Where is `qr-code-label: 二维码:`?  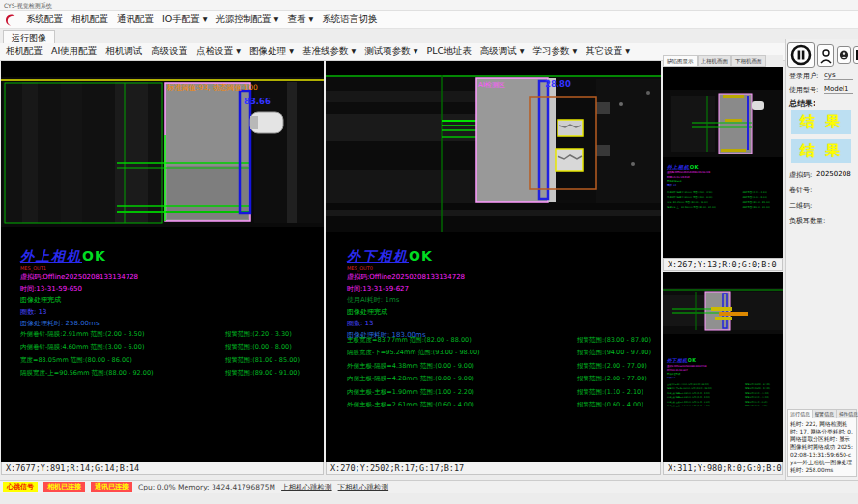 qr-code-label: 二维码: is located at coordinates (800, 206).